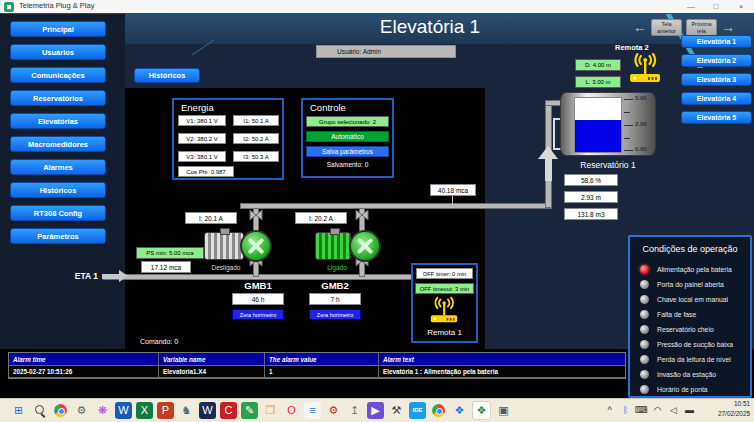 The image size is (754, 422). I want to click on media-icon: ▶, so click(376, 410).